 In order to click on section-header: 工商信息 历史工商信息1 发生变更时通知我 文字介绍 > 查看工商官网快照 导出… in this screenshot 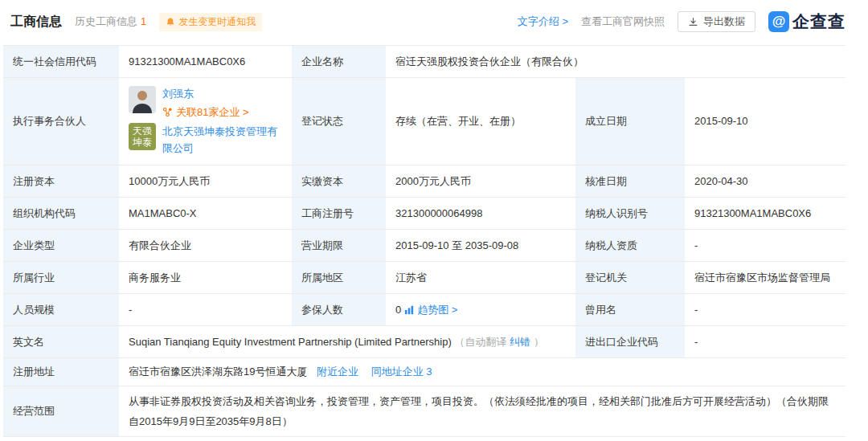, I will do `click(424, 22)`.